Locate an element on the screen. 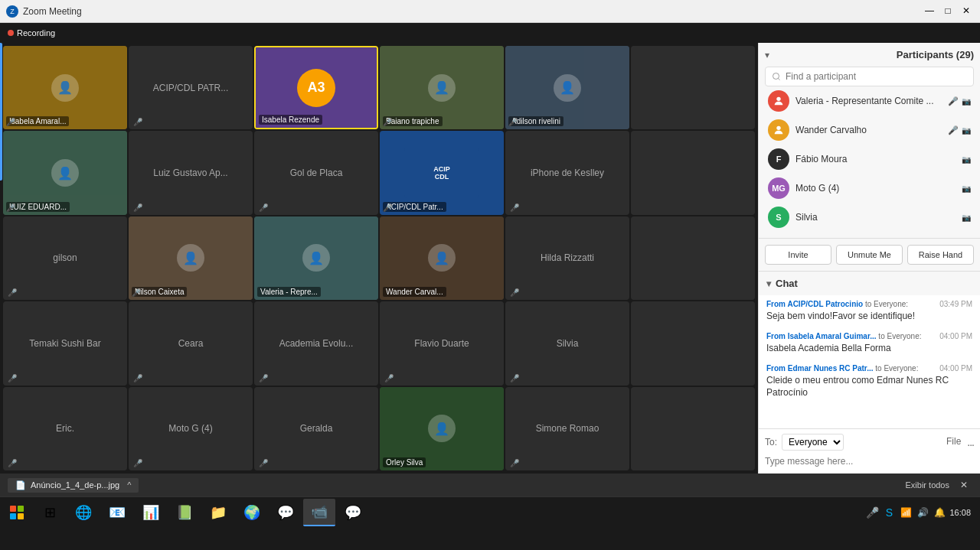  more-options-icon: ... is located at coordinates (971, 442).